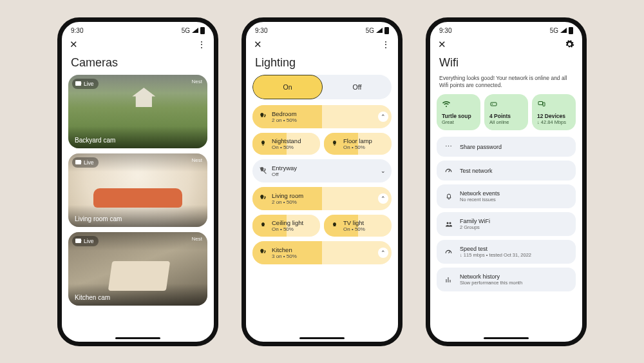 The image size is (644, 363). I want to click on row-share-password: ⋯ Share password, so click(506, 147).